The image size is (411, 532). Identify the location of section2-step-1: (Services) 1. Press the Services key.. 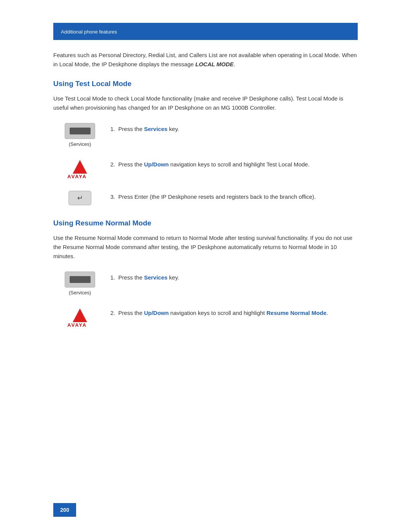
(209, 283).